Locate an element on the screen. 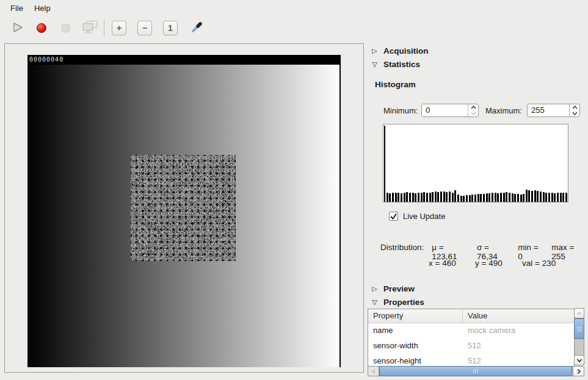  chevron-right-icon is located at coordinates (579, 371).